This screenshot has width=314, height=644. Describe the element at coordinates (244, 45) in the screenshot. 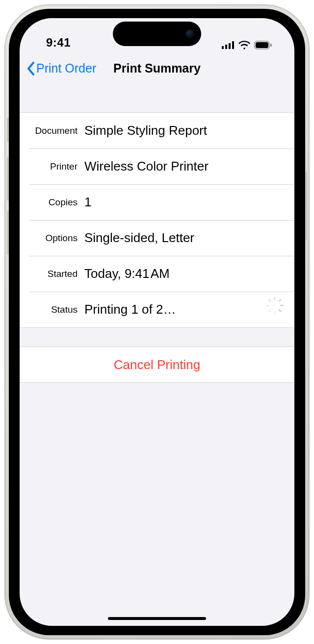

I see `wifi-icon` at that location.